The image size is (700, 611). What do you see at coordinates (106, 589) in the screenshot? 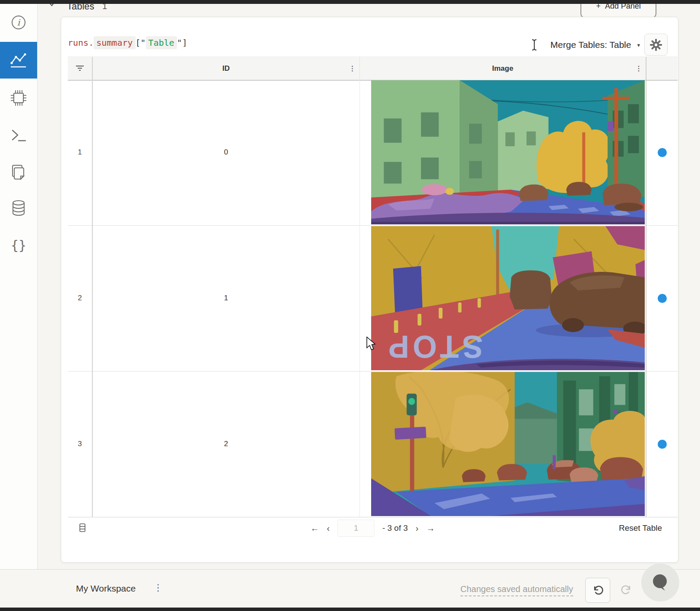
I see `workspace-title: My Workspace` at bounding box center [106, 589].